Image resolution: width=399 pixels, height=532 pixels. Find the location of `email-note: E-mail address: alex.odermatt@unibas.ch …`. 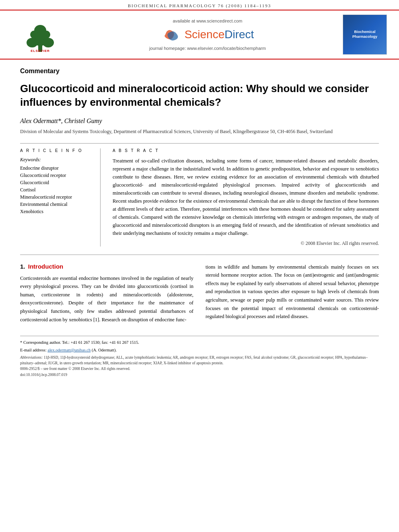

email-note: E-mail address: alex.odermatt@unibas.ch … is located at coordinates (200, 350).